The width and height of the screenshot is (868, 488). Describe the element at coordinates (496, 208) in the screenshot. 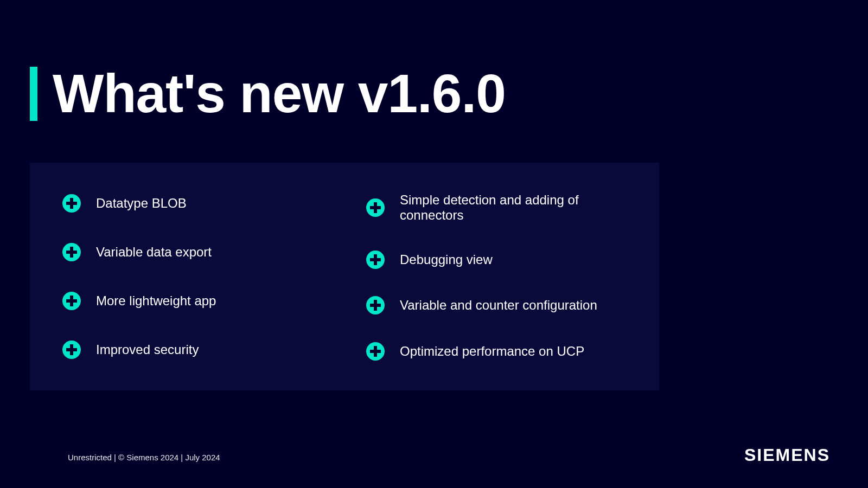

I see `feature-item: Simple detection and adding of connector…` at that location.